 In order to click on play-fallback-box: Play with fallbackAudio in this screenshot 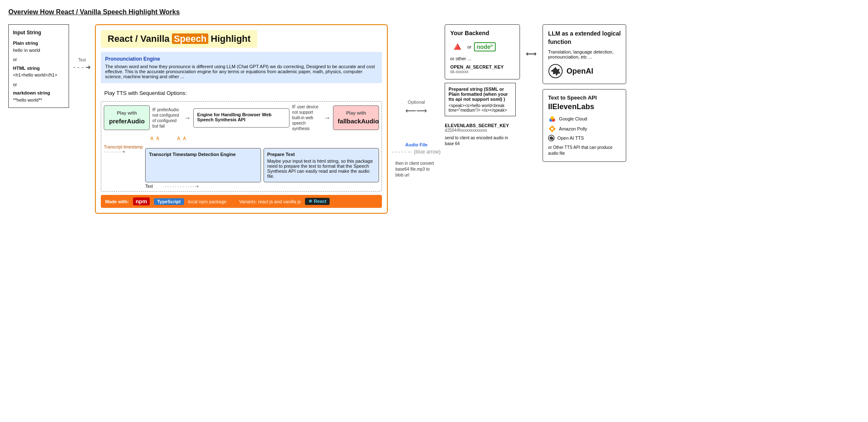, I will do `click(356, 118)`.